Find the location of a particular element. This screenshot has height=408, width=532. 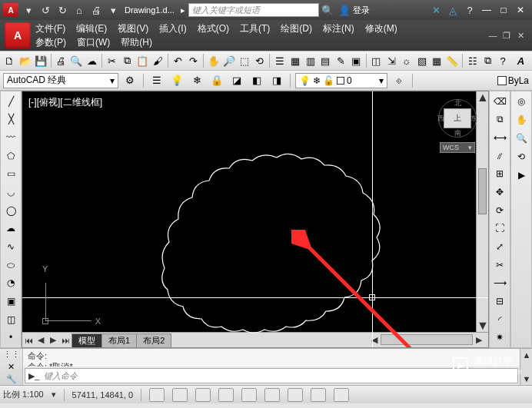

qat-print: 🖨 is located at coordinates (96, 10).